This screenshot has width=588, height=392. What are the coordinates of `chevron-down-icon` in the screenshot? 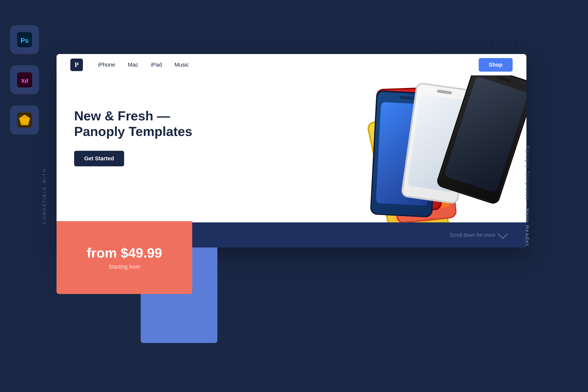 It's located at (503, 234).